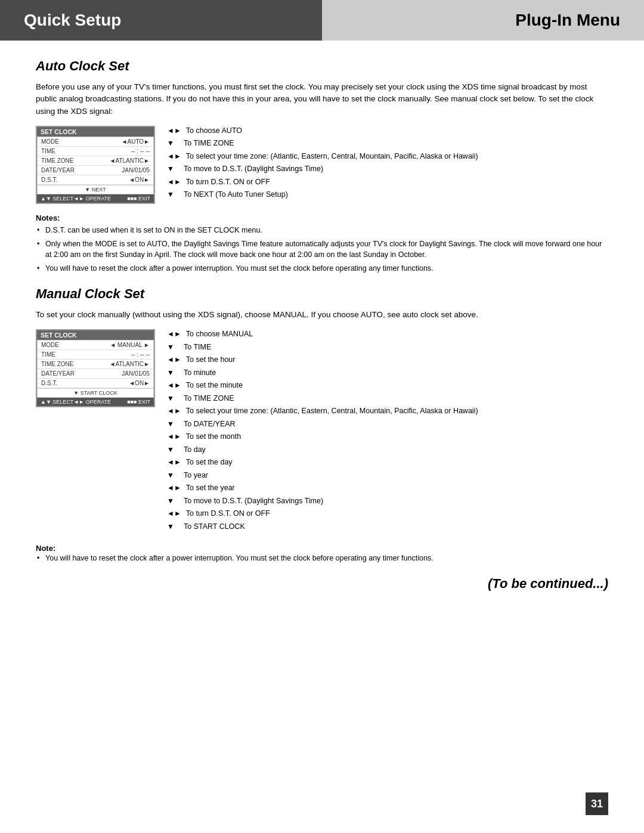 The image size is (644, 833). What do you see at coordinates (95, 368) in the screenshot?
I see `manual-clock-tv-menu: SET CLOCK MODE ◄ MANUAL ► TIME -- : -- -…` at bounding box center [95, 368].